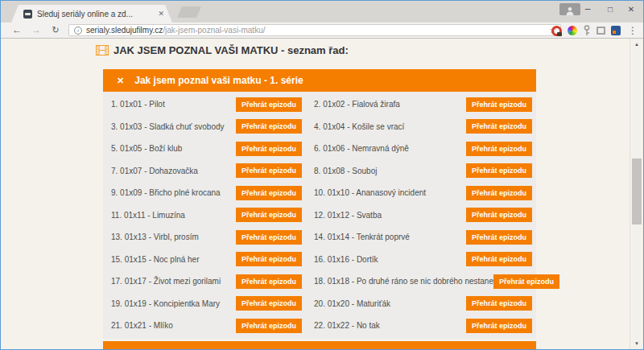 This screenshot has width=644, height=350. Describe the element at coordinates (214, 31) in the screenshot. I see `url-path: /jak-jsem-poznal-vasi-matku/` at that location.